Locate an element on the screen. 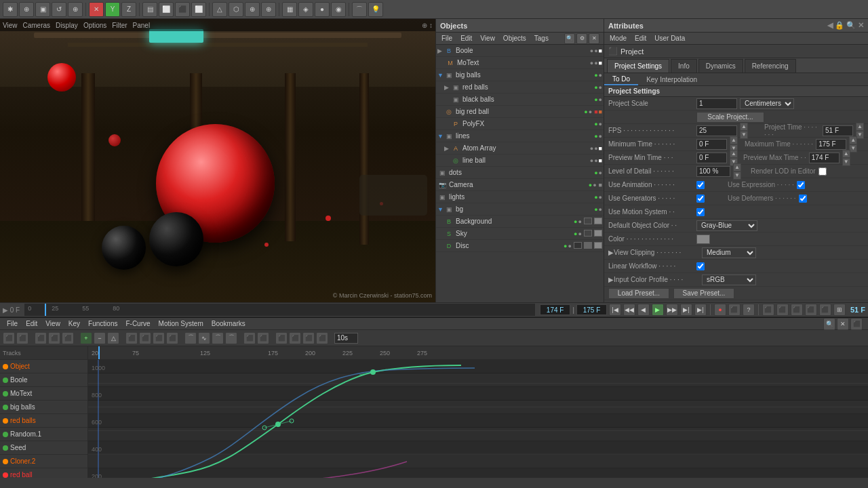  project-scale-input is located at coordinates (717, 104).